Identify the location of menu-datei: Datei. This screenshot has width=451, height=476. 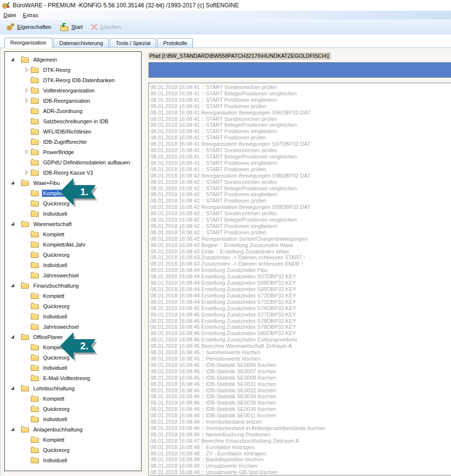
(10, 15).